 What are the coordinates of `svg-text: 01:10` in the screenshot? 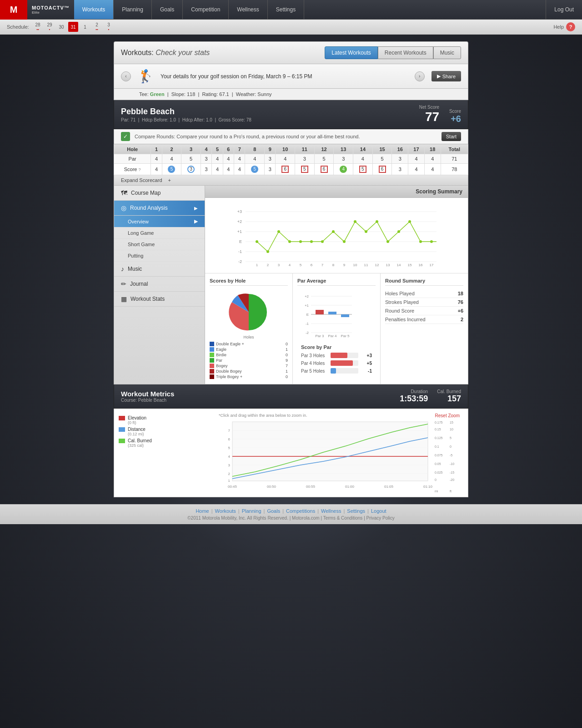 It's located at (428, 487).